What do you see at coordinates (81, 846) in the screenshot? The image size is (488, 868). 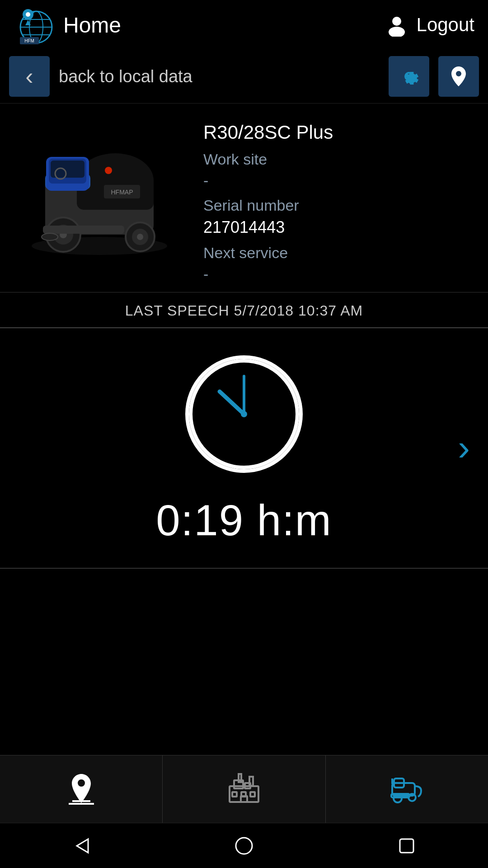 I see `android-back-button` at bounding box center [81, 846].